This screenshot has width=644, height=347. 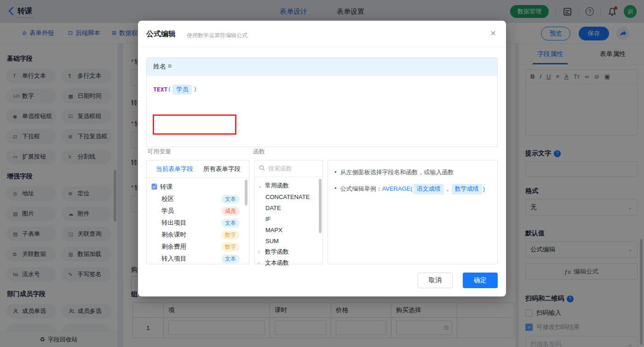 What do you see at coordinates (288, 212) in the screenshot?
I see `functions-panel: ⌄常用函数 CONCATENATE DATE IF MAPX SUM ›数学函数…` at bounding box center [288, 212].